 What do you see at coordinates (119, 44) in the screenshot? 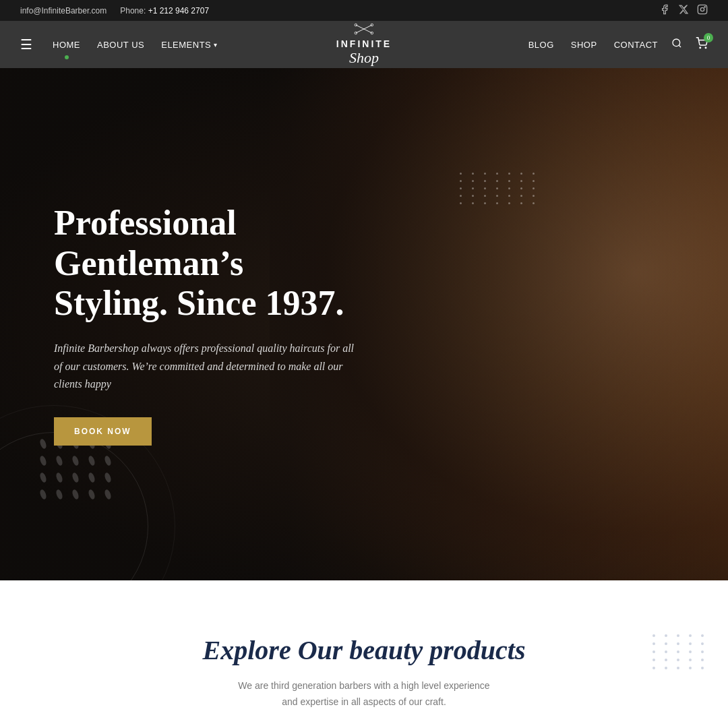
I see `nav-left: ☰ HOME ABOUT US ELEMENTS` at bounding box center [119, 44].